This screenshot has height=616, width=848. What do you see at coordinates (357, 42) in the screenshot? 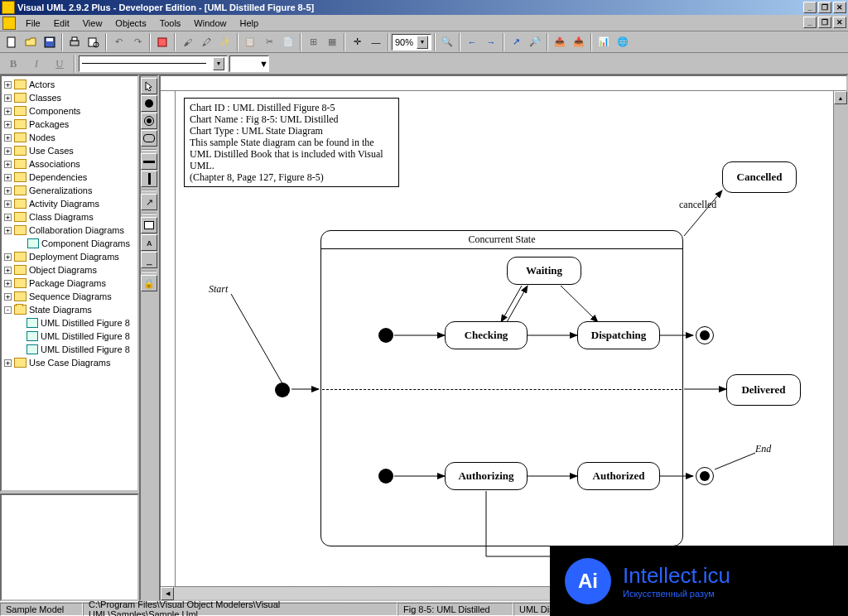
I see `crosshair-button: ✛` at bounding box center [357, 42].